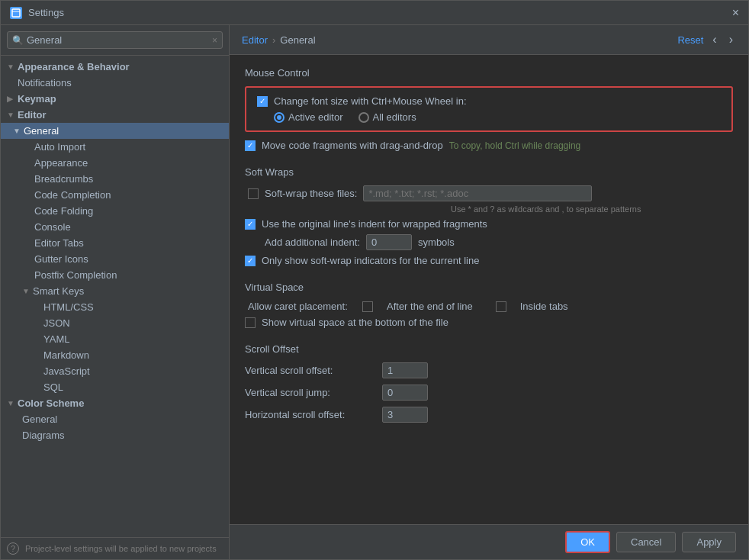 The height and width of the screenshot is (560, 749). Describe the element at coordinates (489, 109) in the screenshot. I see `mouse-control-box: Change font size with Ctrl+Mouse Wheel i…` at that location.